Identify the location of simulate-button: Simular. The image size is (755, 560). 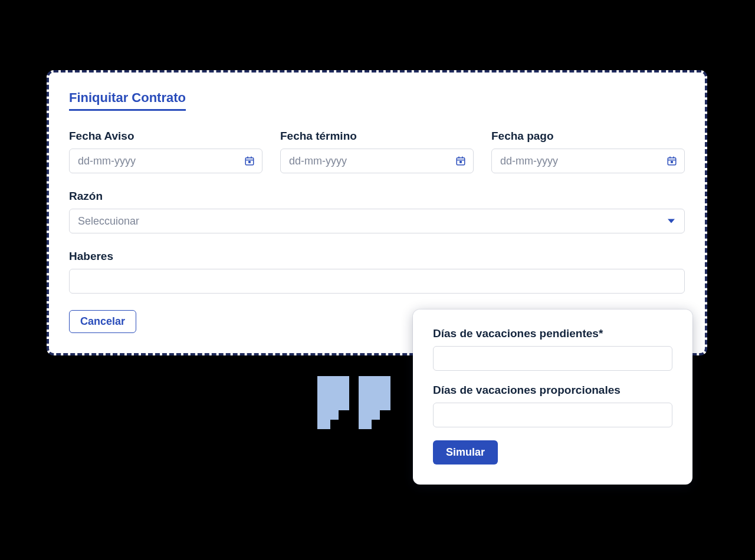
(465, 453).